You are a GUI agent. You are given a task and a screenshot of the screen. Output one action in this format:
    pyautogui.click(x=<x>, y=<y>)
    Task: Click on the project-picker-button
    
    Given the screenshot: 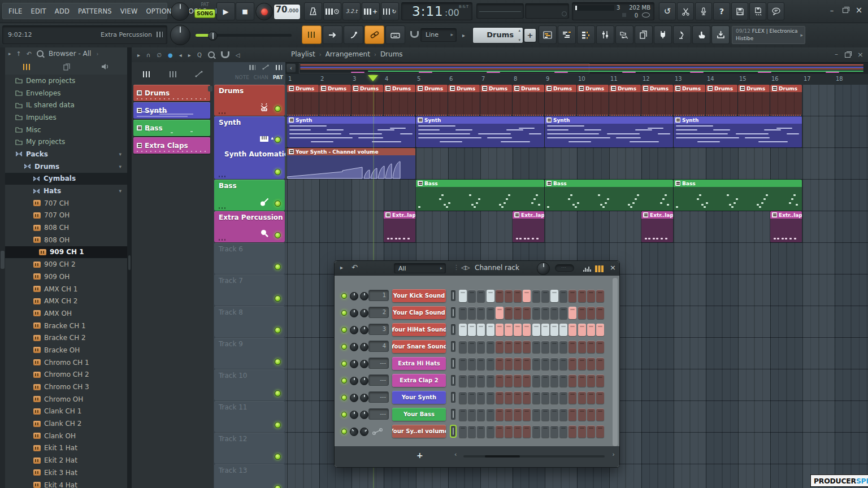 What is the action you would take?
    pyautogui.click(x=644, y=35)
    